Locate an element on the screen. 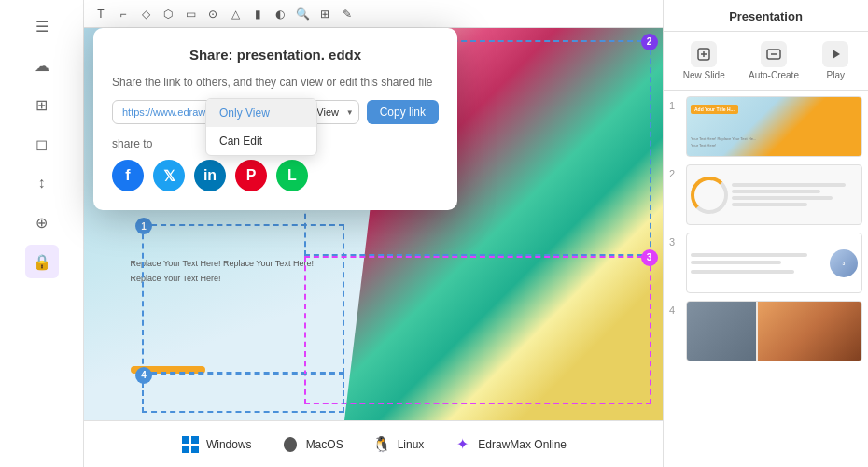  thumb-3-left is located at coordinates (756, 263).